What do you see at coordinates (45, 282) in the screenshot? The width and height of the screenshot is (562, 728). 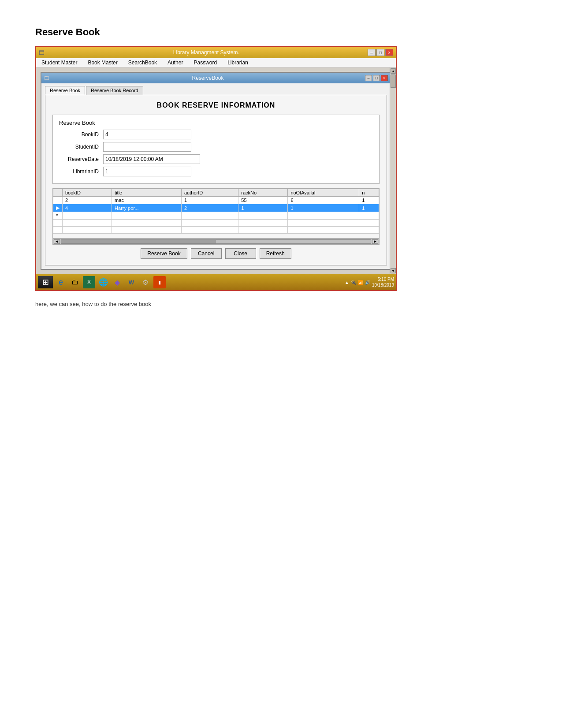 I see `start-button: ⊞` at bounding box center [45, 282].